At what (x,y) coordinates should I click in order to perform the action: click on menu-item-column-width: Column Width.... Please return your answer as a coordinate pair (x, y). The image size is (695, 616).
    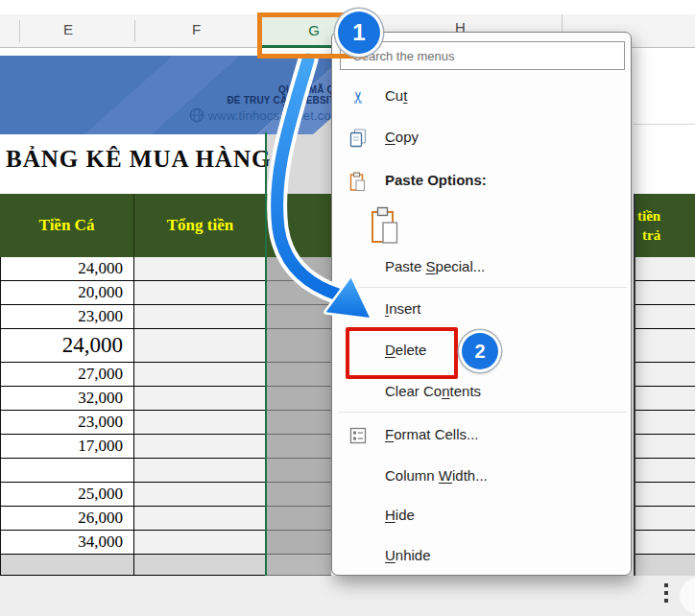
    Looking at the image, I should click on (482, 477).